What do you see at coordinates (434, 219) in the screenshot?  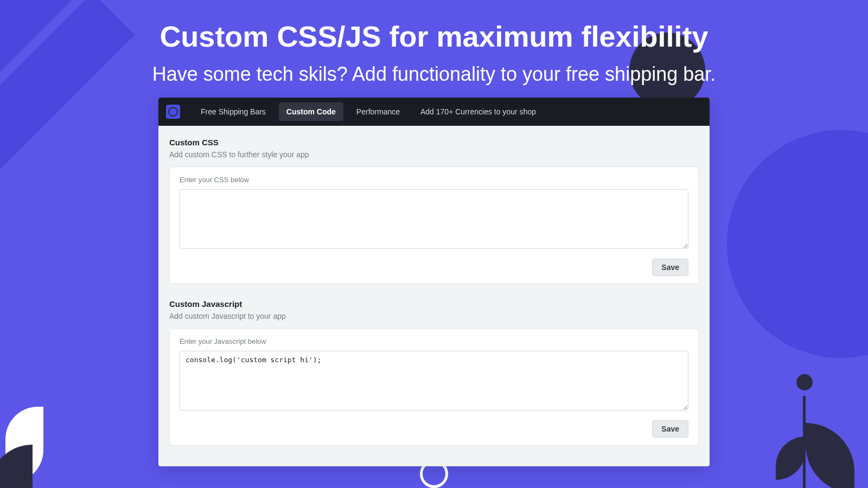 I see `css-textarea` at bounding box center [434, 219].